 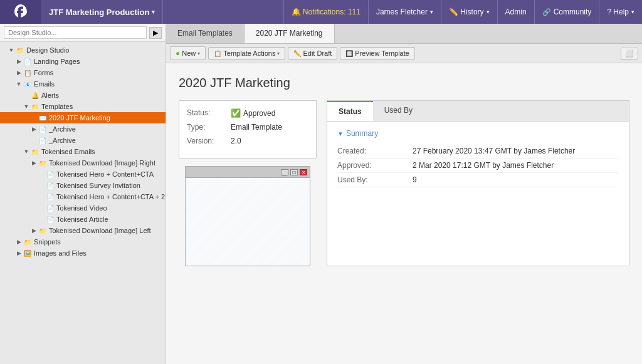 What do you see at coordinates (478, 165) in the screenshot?
I see `summary-table: Created:27 February 2020 13:47 GMT by Ja…` at bounding box center [478, 165].